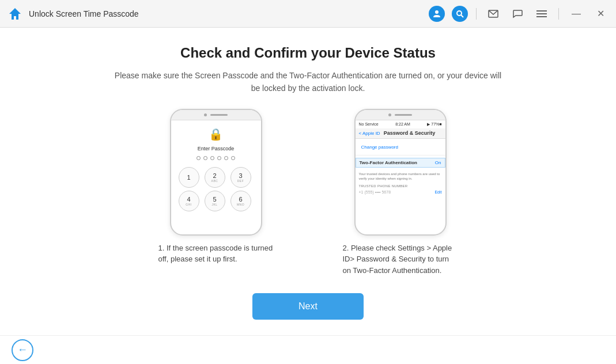 This screenshot has height=364, width=616. What do you see at coordinates (218, 14) in the screenshot?
I see `title-bar-left: Unlock Screen Time Passcode` at bounding box center [218, 14].